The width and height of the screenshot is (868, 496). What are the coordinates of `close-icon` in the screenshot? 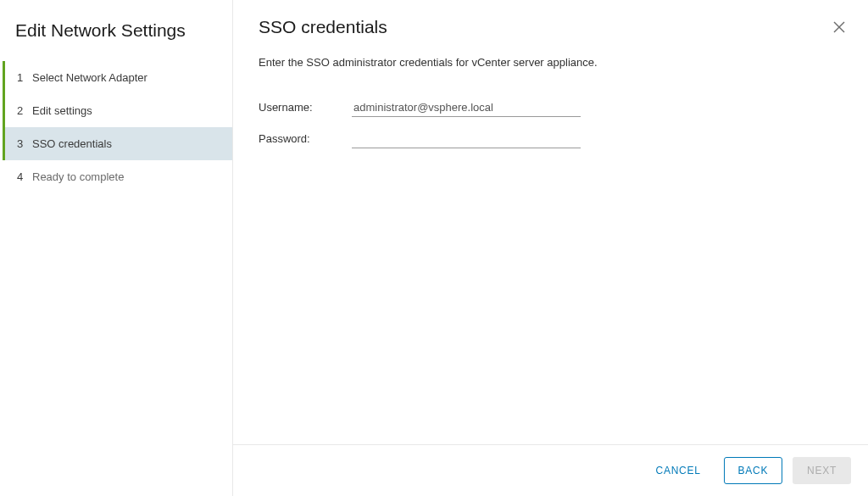 It's located at (840, 28).